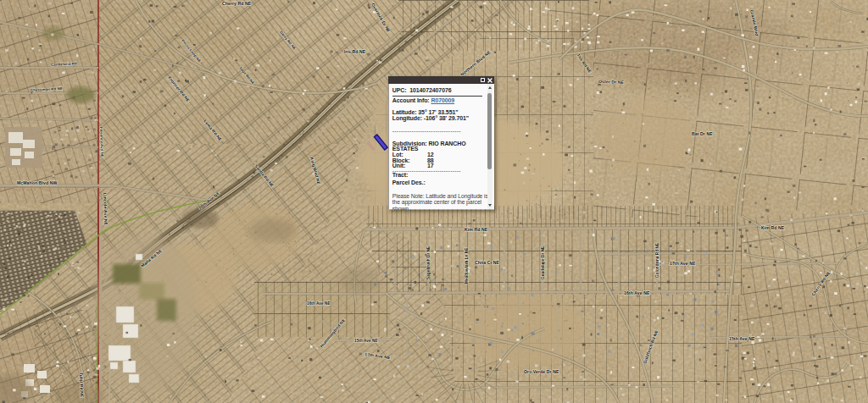  Describe the element at coordinates (702, 134) in the screenshot. I see `svg-text: Bat Dr NE` at that location.